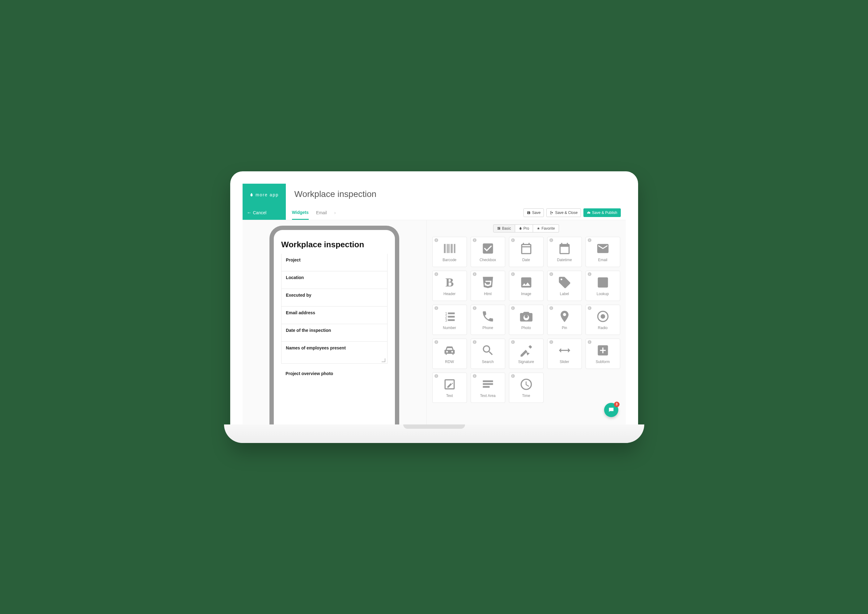  What do you see at coordinates (526, 316) in the screenshot?
I see `photo-icon` at bounding box center [526, 316].